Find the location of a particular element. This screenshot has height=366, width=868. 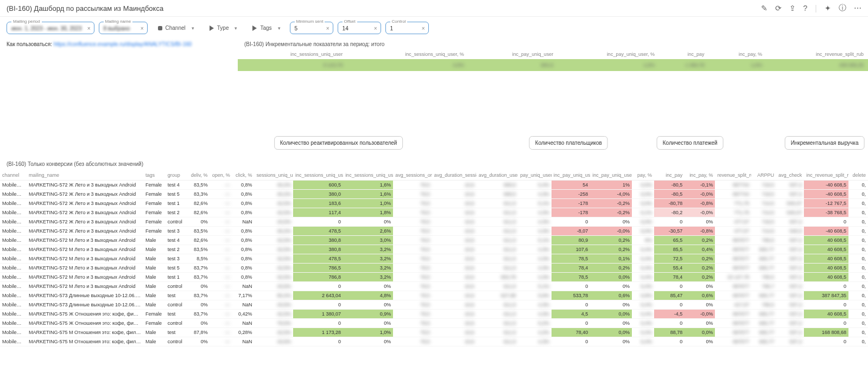

table-cell: 478,5 is located at coordinates (318, 259).